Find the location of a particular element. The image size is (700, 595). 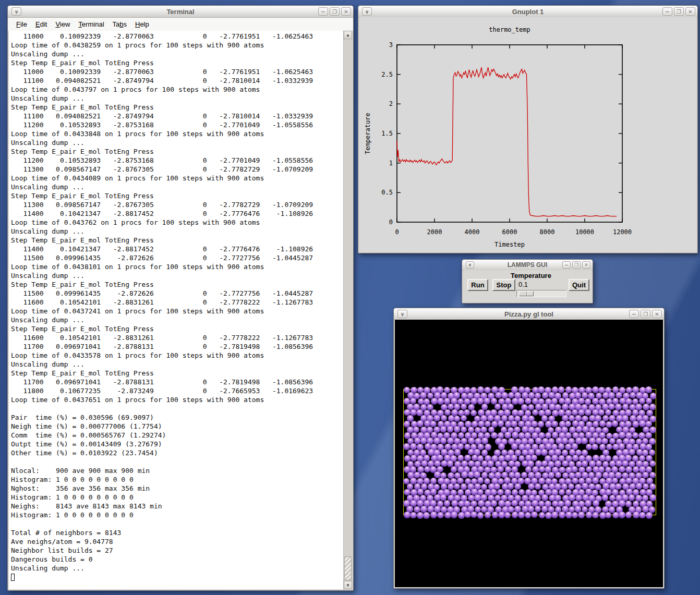

stop-button: Stop is located at coordinates (504, 285).